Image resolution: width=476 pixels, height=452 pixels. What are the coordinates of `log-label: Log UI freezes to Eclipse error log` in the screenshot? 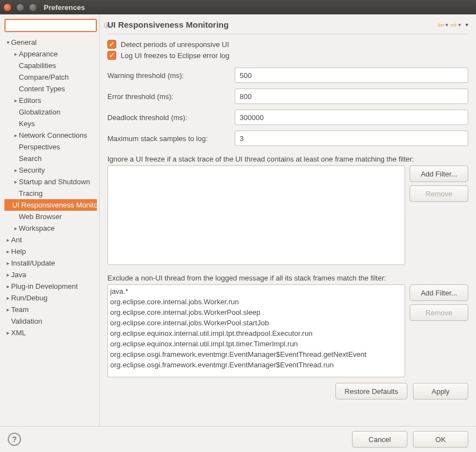 It's located at (175, 55).